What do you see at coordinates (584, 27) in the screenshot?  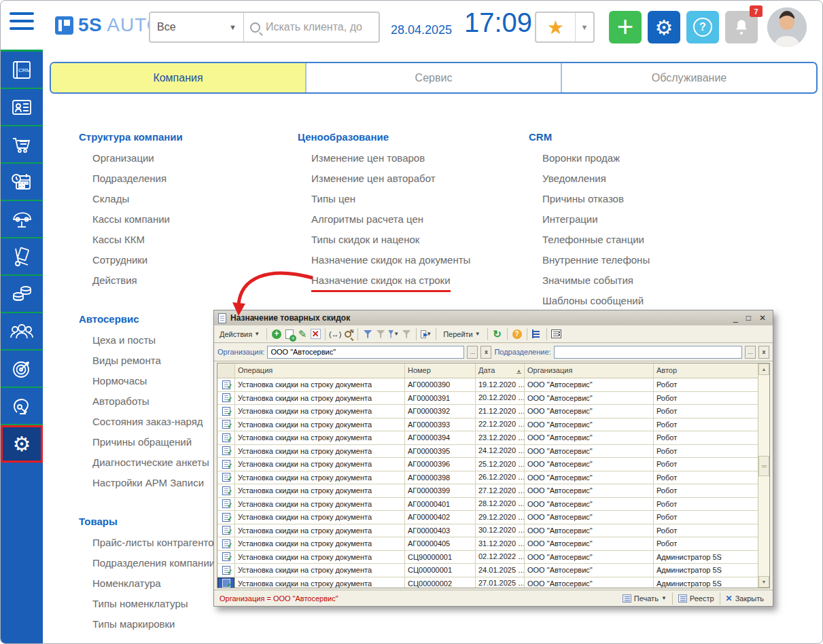 I see `favorites-dropdown: ▼` at bounding box center [584, 27].